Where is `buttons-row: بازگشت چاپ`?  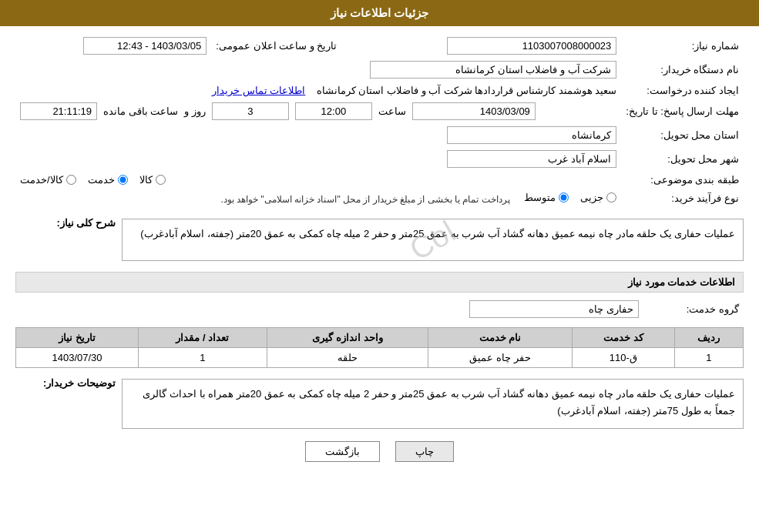 buttons-row: بازگشت چاپ is located at coordinates (379, 451).